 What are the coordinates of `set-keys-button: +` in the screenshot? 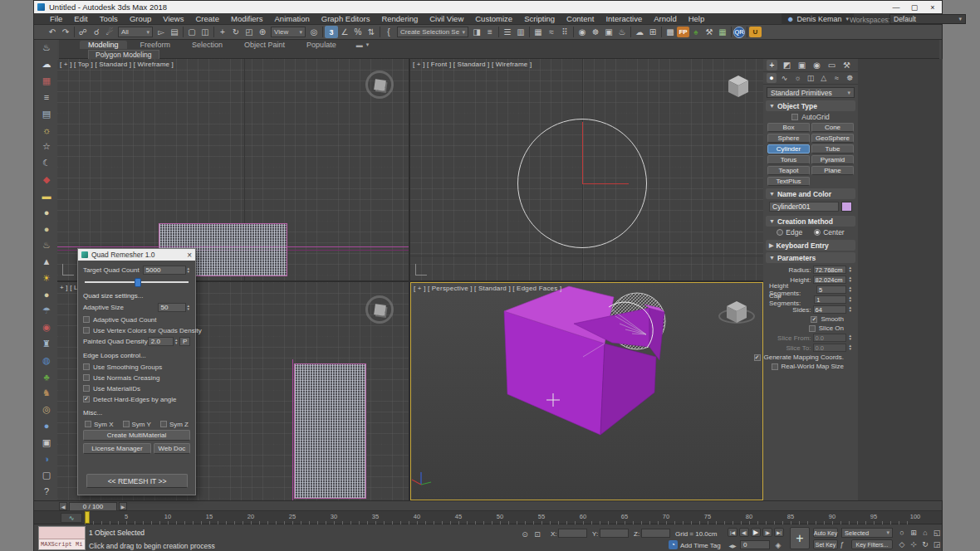 It's located at (800, 538).